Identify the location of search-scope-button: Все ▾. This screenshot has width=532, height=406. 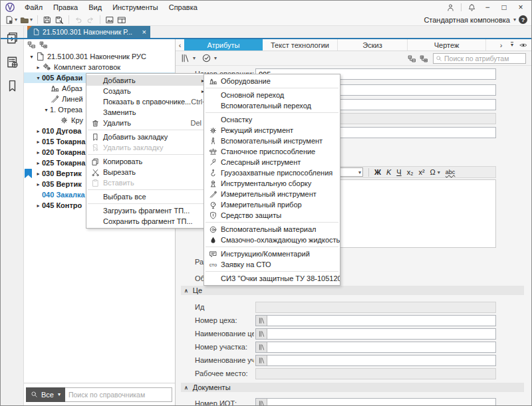
(45, 395).